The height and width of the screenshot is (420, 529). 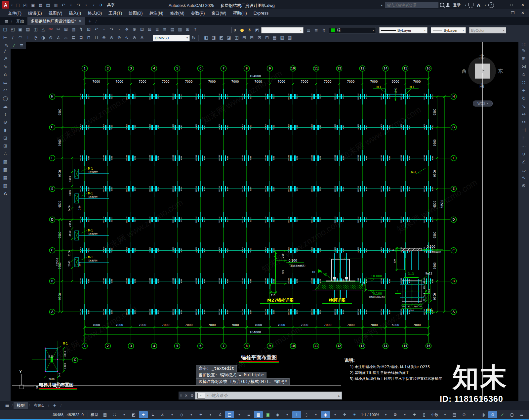 What do you see at coordinates (182, 415) in the screenshot?
I see `iso-icon: ◇` at bounding box center [182, 415].